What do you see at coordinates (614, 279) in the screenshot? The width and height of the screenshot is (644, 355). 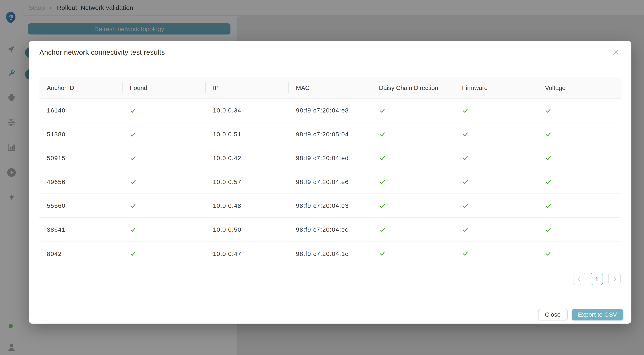 I see `pagination-next-button` at bounding box center [614, 279].